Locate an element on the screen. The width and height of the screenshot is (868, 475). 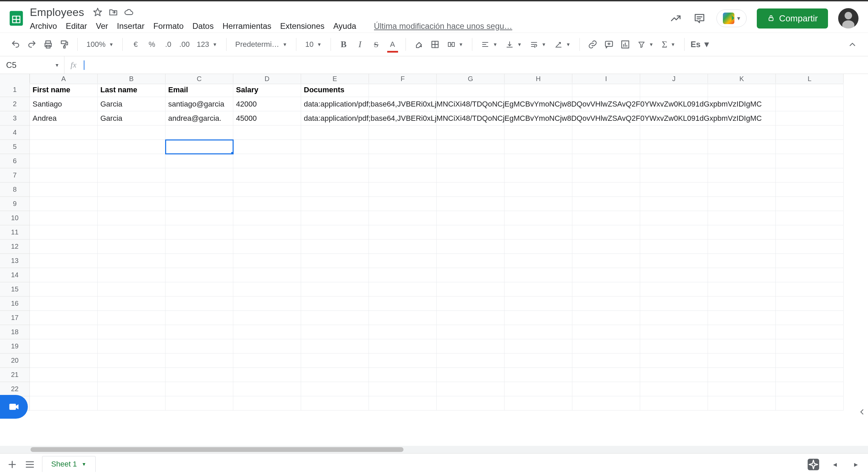
cell: Santiago is located at coordinates (64, 104).